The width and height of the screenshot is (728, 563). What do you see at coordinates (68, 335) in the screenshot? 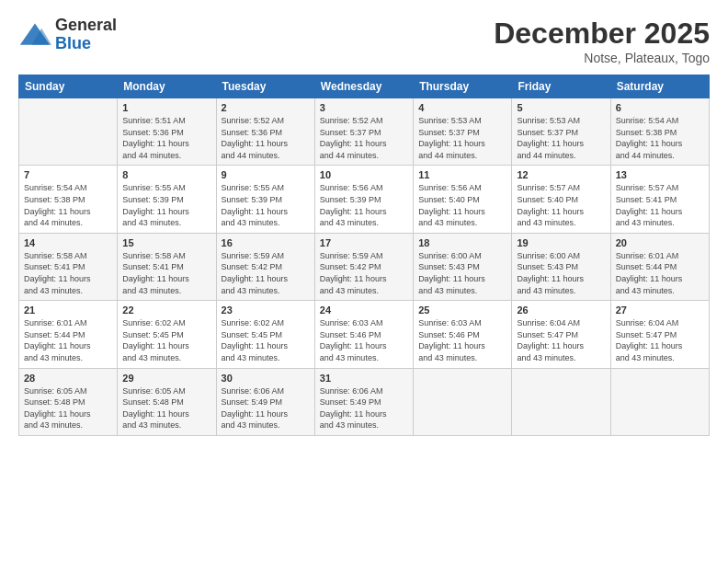
I see `calendar-cell: 21Sunrise: 6:01 AMSunset: 5:44 PMDayligh…` at bounding box center [68, 335].